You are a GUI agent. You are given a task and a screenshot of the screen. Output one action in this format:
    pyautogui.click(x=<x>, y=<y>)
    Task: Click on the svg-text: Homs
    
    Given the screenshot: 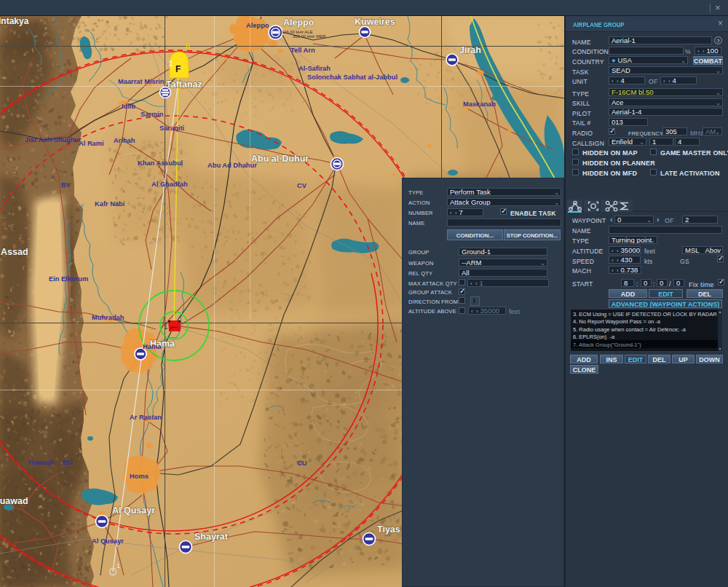 What is the action you would take?
    pyautogui.click(x=139, y=476)
    